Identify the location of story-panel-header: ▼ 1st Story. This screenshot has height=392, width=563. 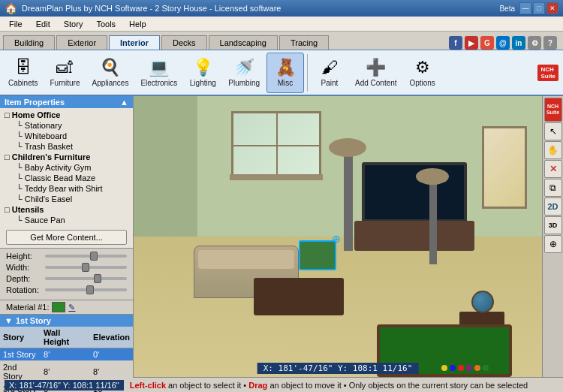
(66, 321).